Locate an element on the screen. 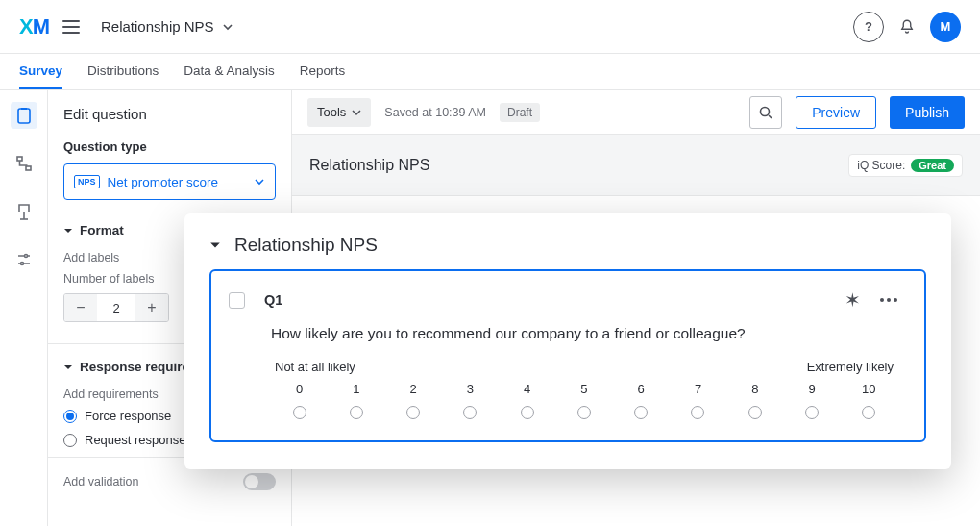 Image resolution: width=980 pixels, height=526 pixels. question-text: How likely are you to recommend our comp… is located at coordinates (584, 334).